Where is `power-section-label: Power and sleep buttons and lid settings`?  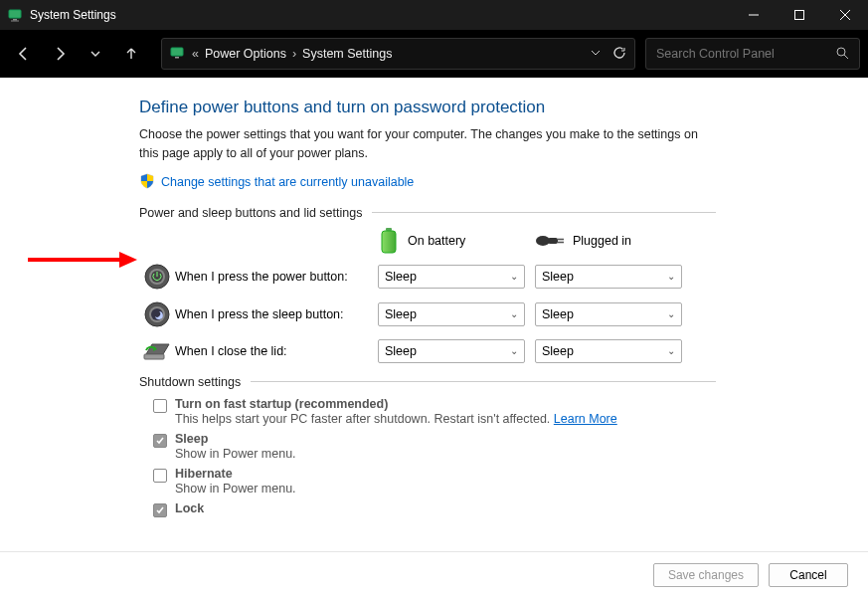
power-section-label: Power and sleep buttons and lid settings is located at coordinates (251, 213).